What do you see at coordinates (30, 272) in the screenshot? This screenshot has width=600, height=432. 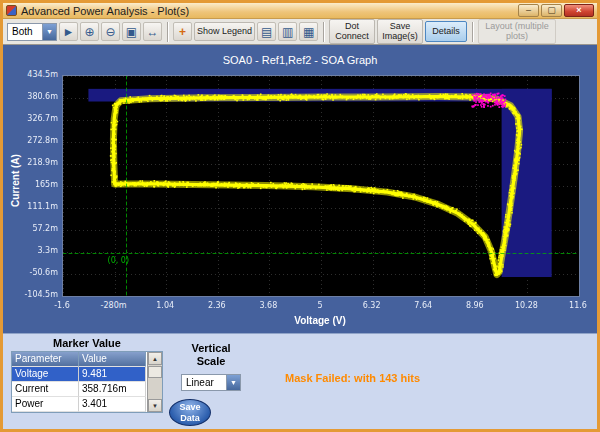 I see `y-tick-label: -50.6m` at bounding box center [30, 272].